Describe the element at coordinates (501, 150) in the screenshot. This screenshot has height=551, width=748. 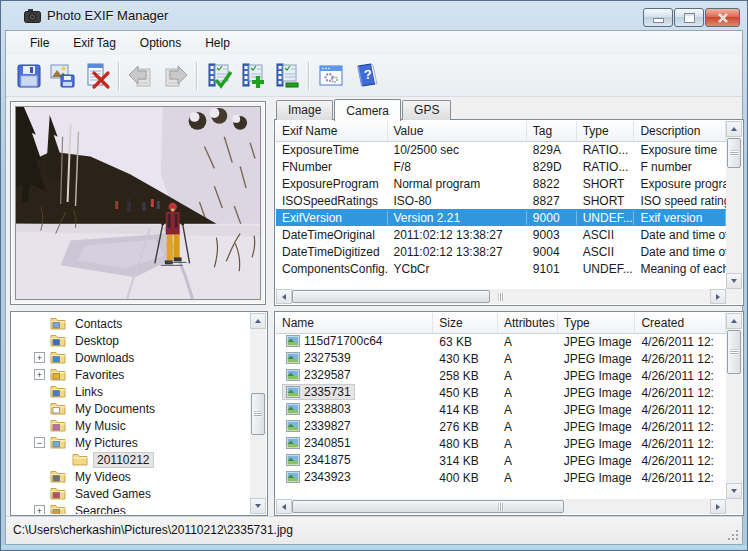
I see `exif-row: ExposureTime10/2500 sec829ARATIO...Expos…` at that location.